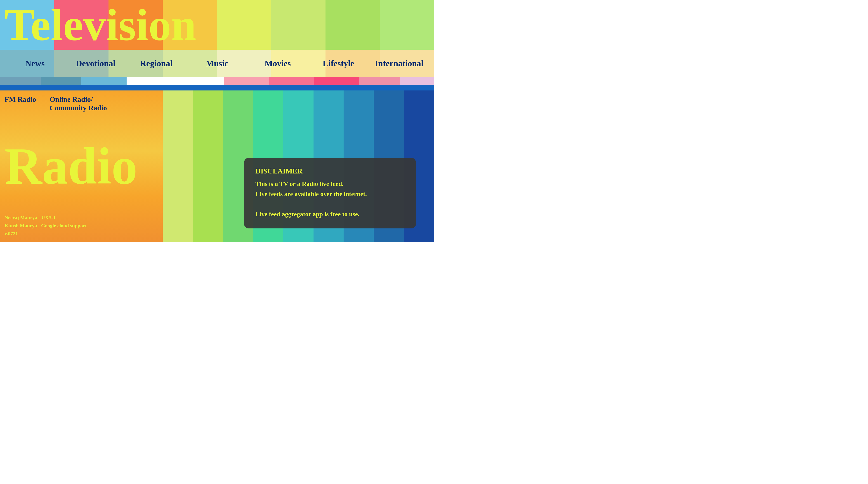 This screenshot has width=868, height=484. Describe the element at coordinates (330, 199) in the screenshot. I see `disclaimer-body: This is a TV or a Radio live feed. Live …` at that location.